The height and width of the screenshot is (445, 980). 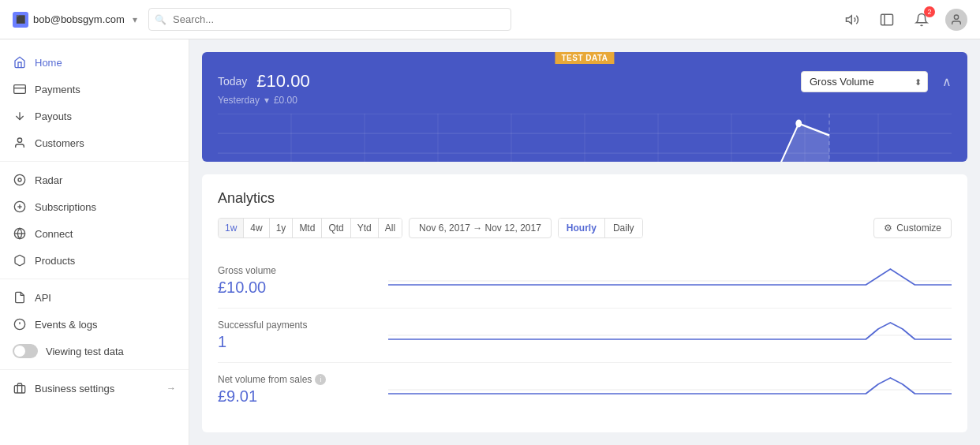 What do you see at coordinates (600, 228) in the screenshot?
I see `granularity-buttons: Hourly Daily` at bounding box center [600, 228].